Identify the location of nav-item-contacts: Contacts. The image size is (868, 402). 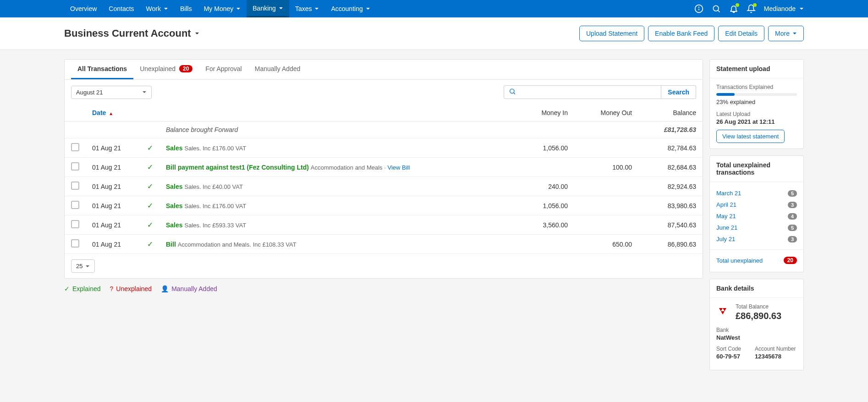
(121, 9).